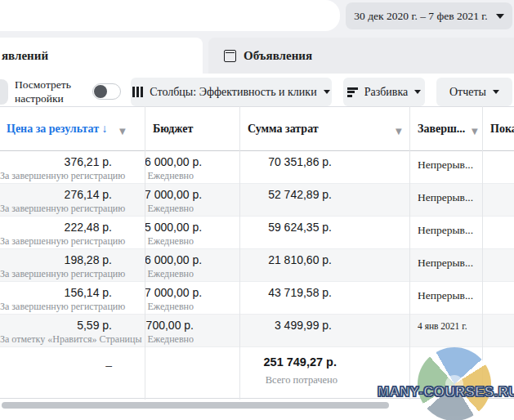 The image size is (514, 420). What do you see at coordinates (288, 362) in the screenshot?
I see `totals-spent-value: 251 749,27 р.` at bounding box center [288, 362].